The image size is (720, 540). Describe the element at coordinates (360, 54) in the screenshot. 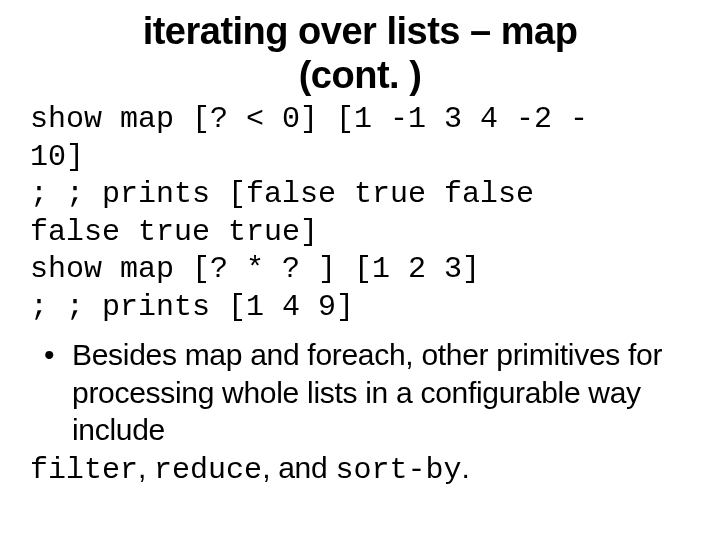

I see `slide-title: iterating over lists – map (cont. )` at that location.